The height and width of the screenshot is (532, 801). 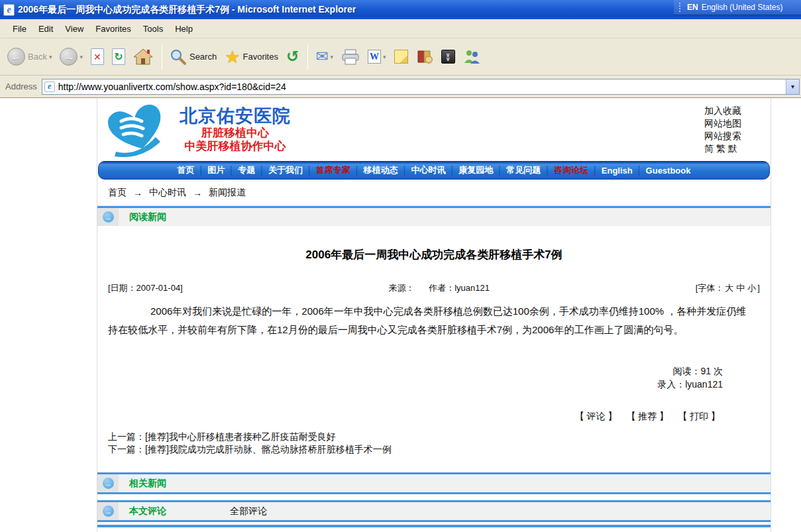 What do you see at coordinates (50, 57) in the screenshot?
I see `back-dropdown-icon: ▾` at bounding box center [50, 57].